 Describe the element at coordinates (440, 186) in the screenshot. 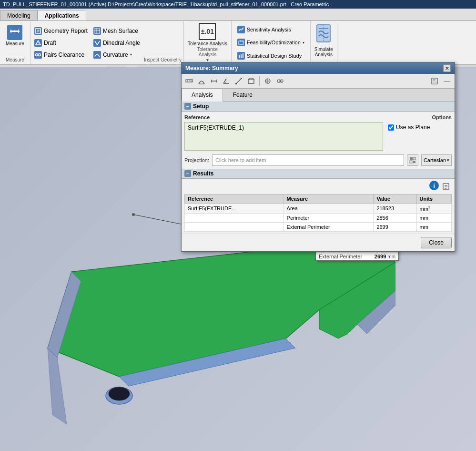

I see `results-icon-buttons: i` at that location.